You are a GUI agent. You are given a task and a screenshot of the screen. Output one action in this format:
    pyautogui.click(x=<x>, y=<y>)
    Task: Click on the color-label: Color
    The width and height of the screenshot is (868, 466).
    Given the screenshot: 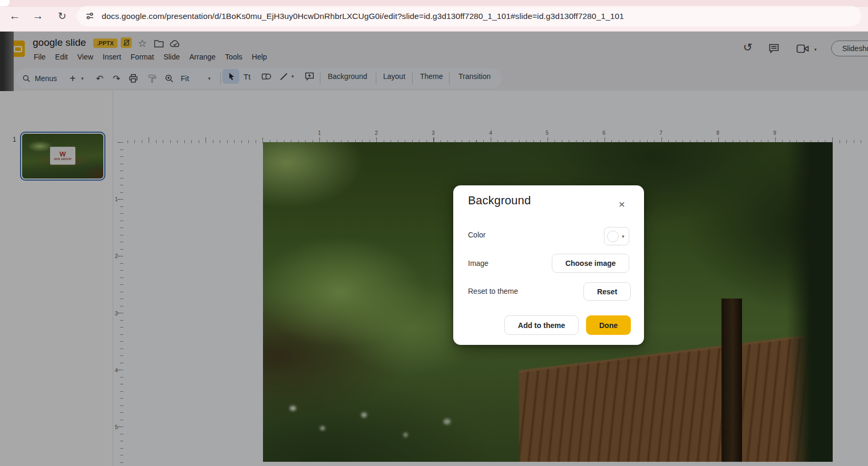 What is the action you would take?
    pyautogui.click(x=476, y=235)
    